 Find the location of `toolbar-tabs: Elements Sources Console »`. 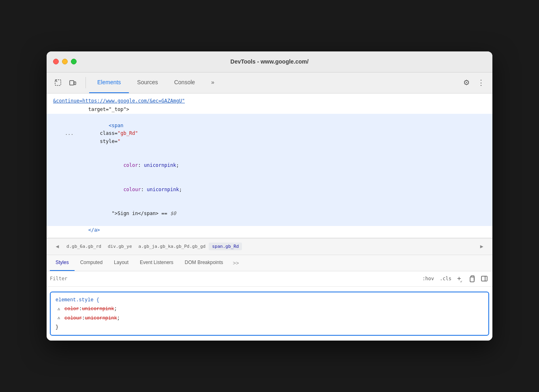

toolbar-tabs: Elements Sources Console » is located at coordinates (274, 83).